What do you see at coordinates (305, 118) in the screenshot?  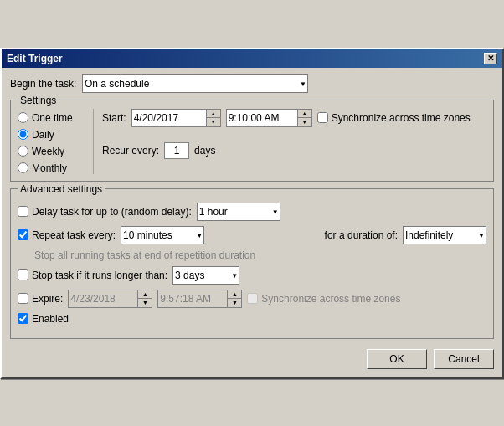 I see `start-time-spinner: ▲ ▼` at bounding box center [305, 118].